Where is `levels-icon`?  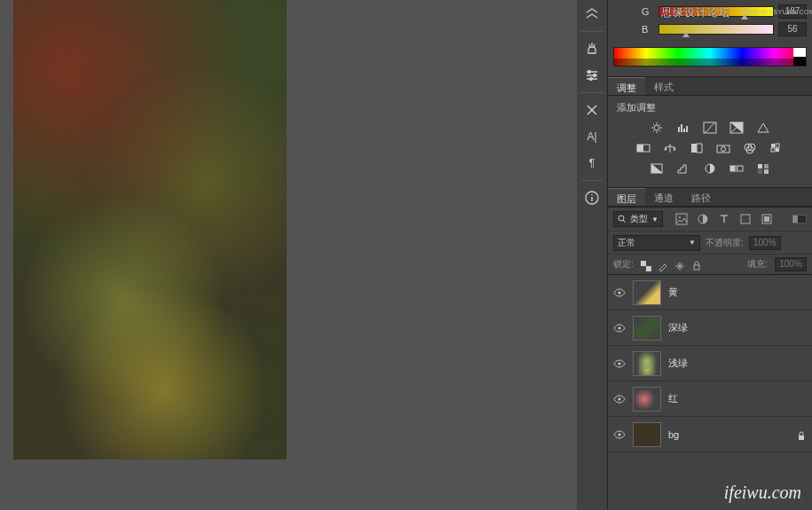
levels-icon is located at coordinates (683, 128).